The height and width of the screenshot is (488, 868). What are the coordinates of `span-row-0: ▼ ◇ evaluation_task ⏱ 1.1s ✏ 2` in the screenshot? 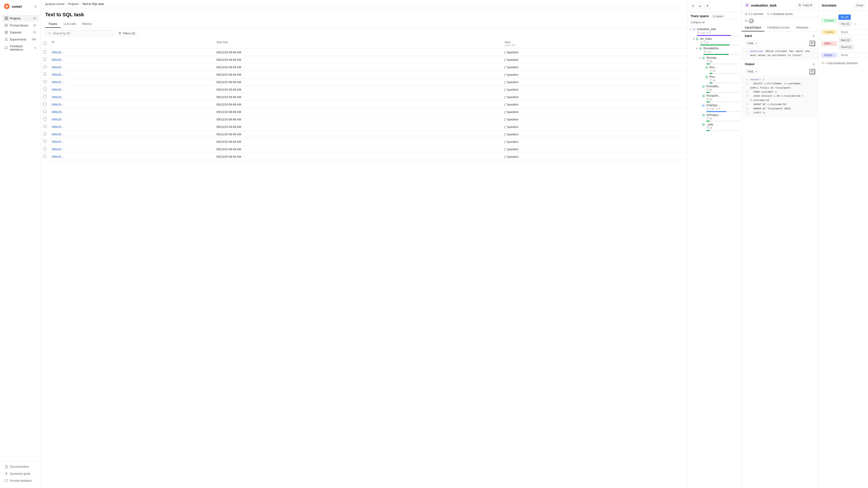 It's located at (714, 32).